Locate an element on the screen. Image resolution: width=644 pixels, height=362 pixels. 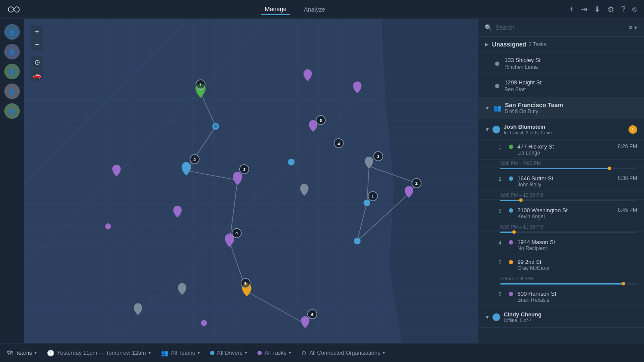
josh-badge: 1 is located at coordinates (633, 130).